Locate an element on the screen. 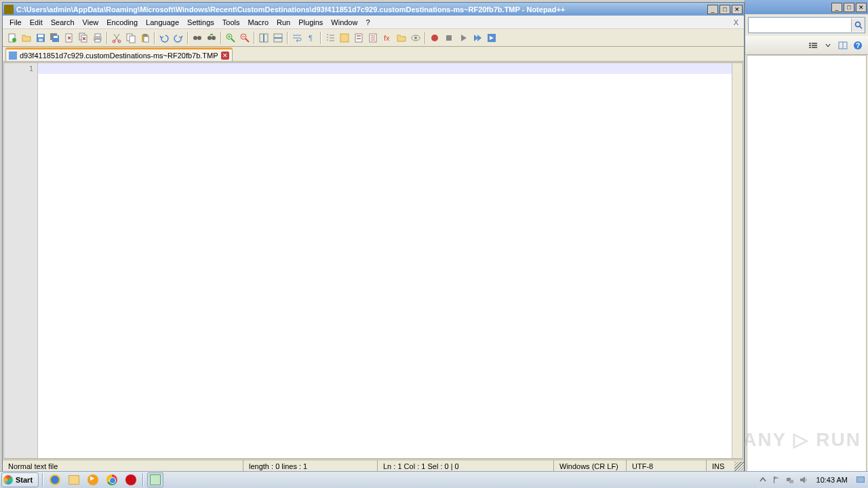  sync-vertical-icon is located at coordinates (264, 38).